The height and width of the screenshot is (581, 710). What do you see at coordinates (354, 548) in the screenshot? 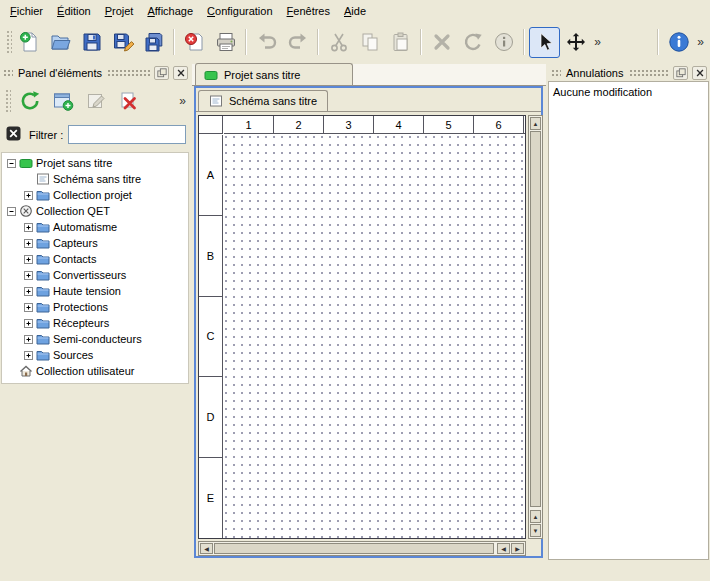
I see `horizontal-scrollbar-thumb` at bounding box center [354, 548].